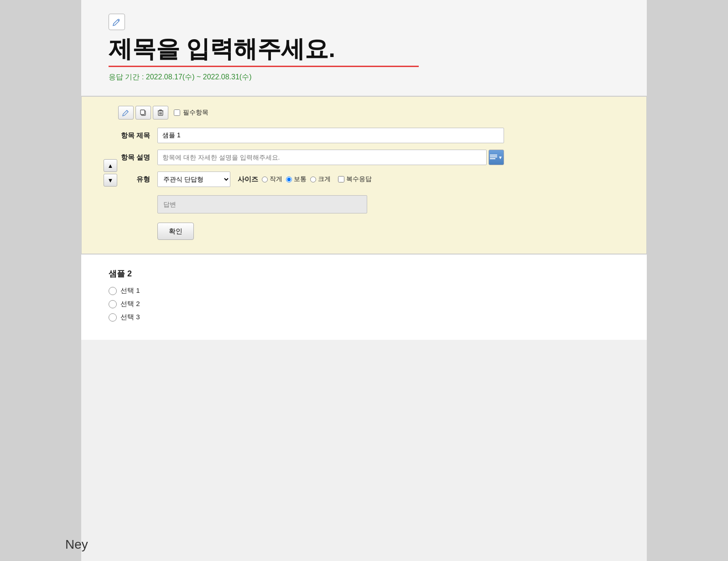  What do you see at coordinates (176, 231) in the screenshot?
I see `confirm-button: 확인` at bounding box center [176, 231].